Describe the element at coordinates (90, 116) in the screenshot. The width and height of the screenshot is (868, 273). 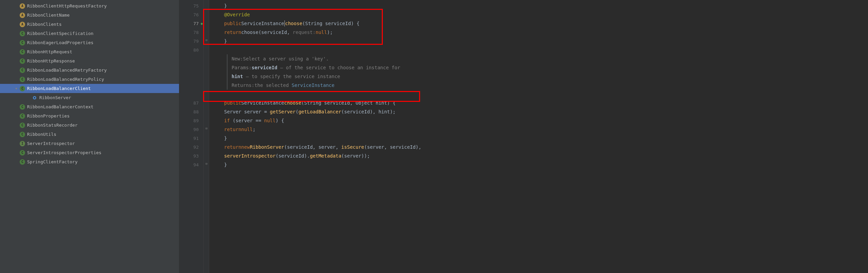
I see `tree-item-ribbonproperties: CRibbonProperties` at that location.